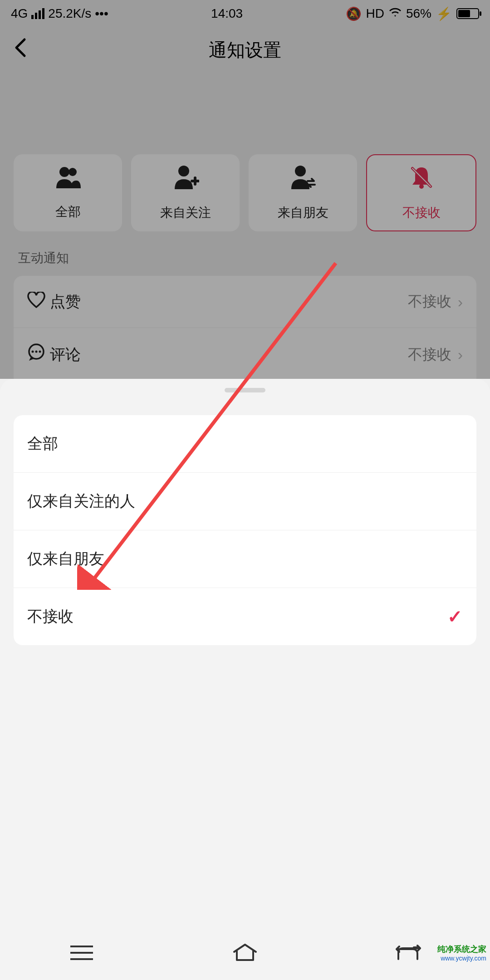 Image resolution: width=490 pixels, height=980 pixels. I want to click on heart-icon, so click(39, 302).